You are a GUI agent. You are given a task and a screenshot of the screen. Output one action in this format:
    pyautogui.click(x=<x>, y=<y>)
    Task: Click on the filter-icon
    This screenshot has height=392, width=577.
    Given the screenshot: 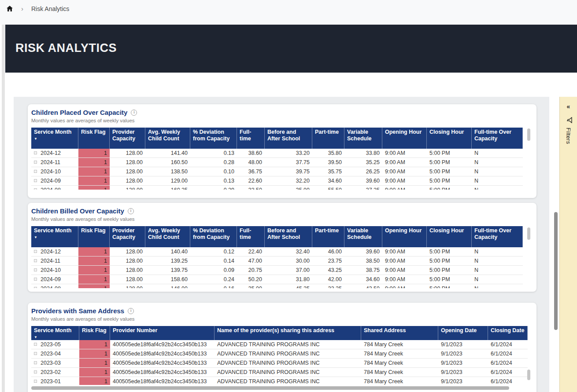 What is the action you would take?
    pyautogui.click(x=569, y=120)
    